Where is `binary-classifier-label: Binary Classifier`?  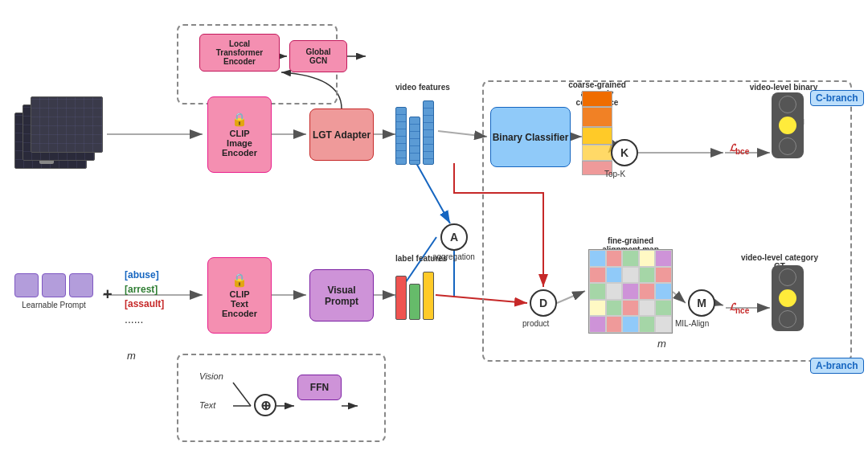 binary-classifier-label: Binary Classifier is located at coordinates (530, 137).